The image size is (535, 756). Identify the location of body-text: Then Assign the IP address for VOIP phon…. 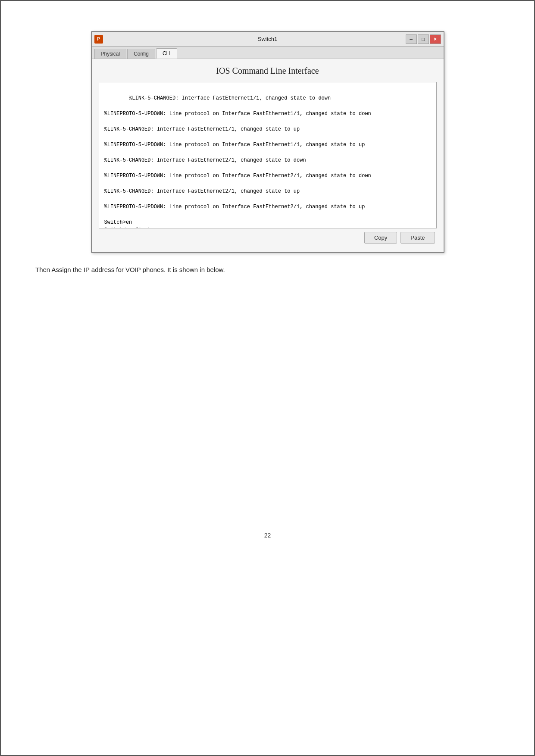
(267, 270).